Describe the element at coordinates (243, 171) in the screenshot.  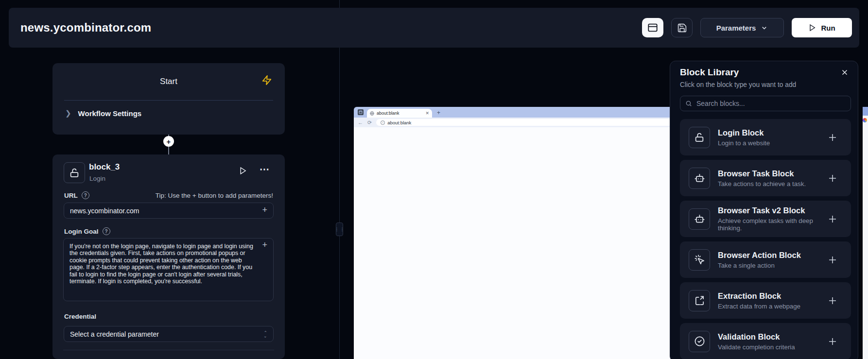
I see `run-block-button` at that location.